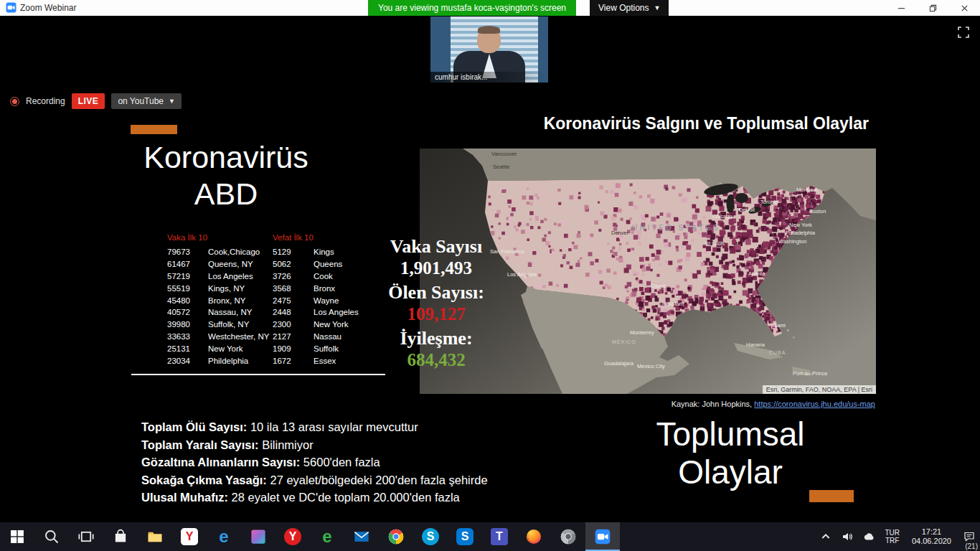  Describe the element at coordinates (316, 350) in the screenshot. I see `table-row: 1909Suffolk` at that location.